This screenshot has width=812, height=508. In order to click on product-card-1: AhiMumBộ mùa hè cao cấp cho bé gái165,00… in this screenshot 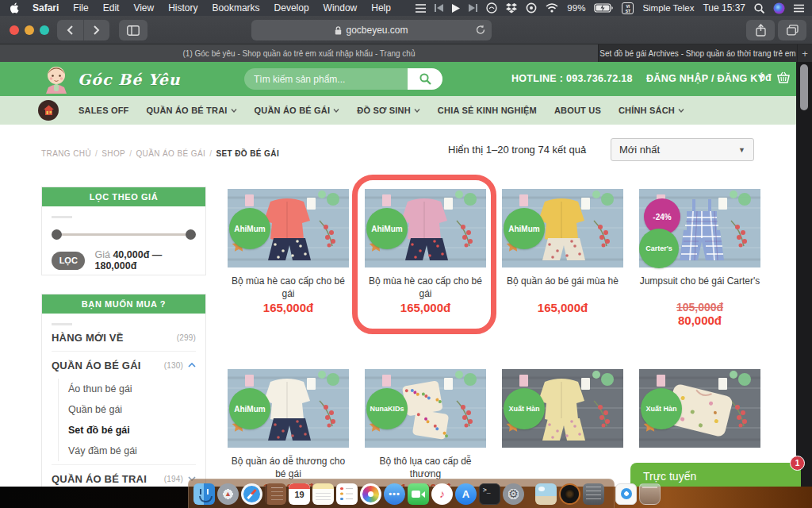, I will do `click(425, 252)`.